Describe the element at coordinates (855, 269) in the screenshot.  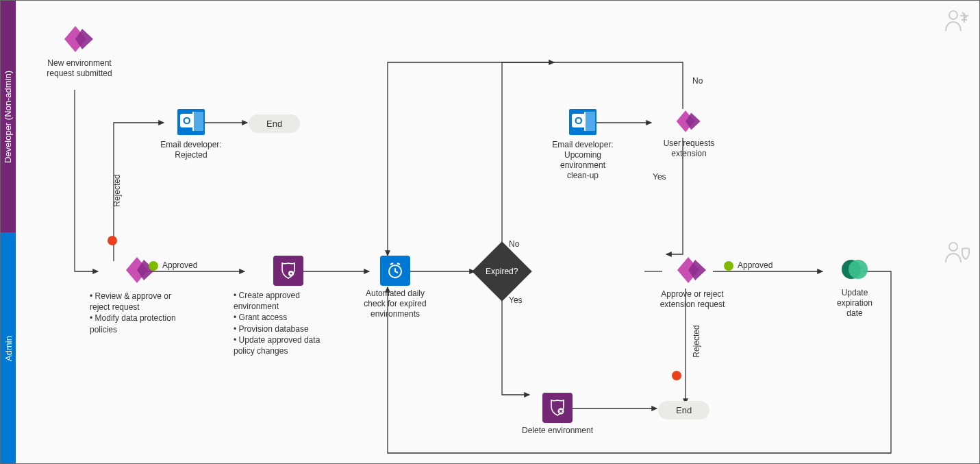
I see `dataverse-icon` at that location.